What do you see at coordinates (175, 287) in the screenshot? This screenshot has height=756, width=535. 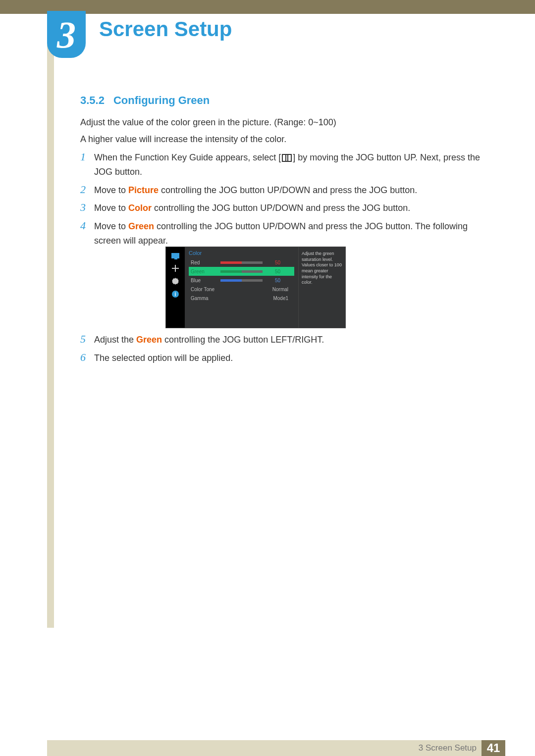 I see `osd-icon-column: i` at bounding box center [175, 287].